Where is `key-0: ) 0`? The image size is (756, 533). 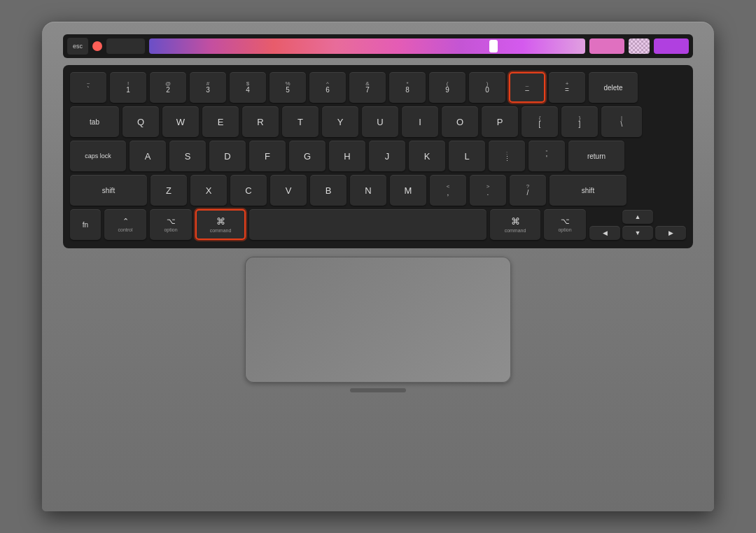
key-0: ) 0 is located at coordinates (487, 87).